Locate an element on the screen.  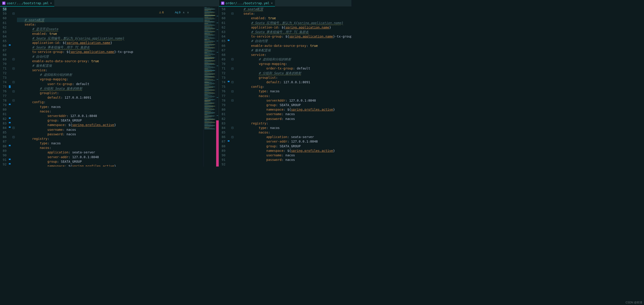
warning-icon: ⚠ 6 is located at coordinates (157, 13).